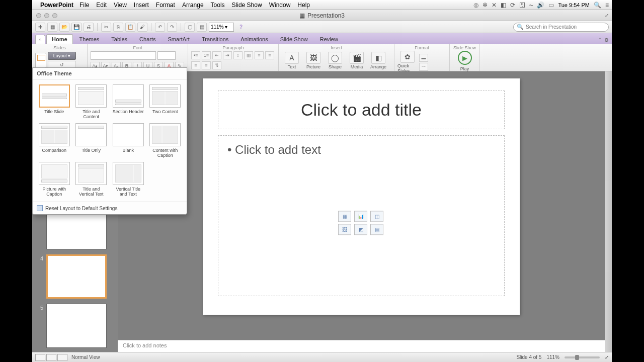 The width and height of the screenshot is (644, 362). I want to click on status-icon: ◎, so click(476, 5).